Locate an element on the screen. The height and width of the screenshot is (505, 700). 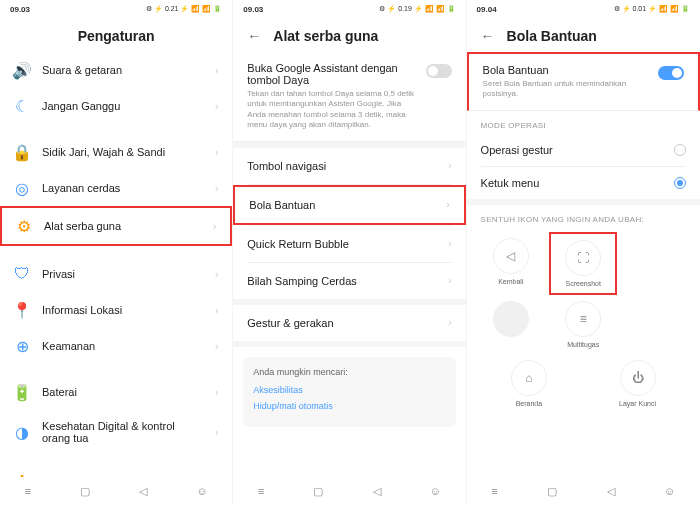
section-touch-icon: SENTUH IKON YANG INGIN ANDA UBAH: is located at coordinates (584, 216).